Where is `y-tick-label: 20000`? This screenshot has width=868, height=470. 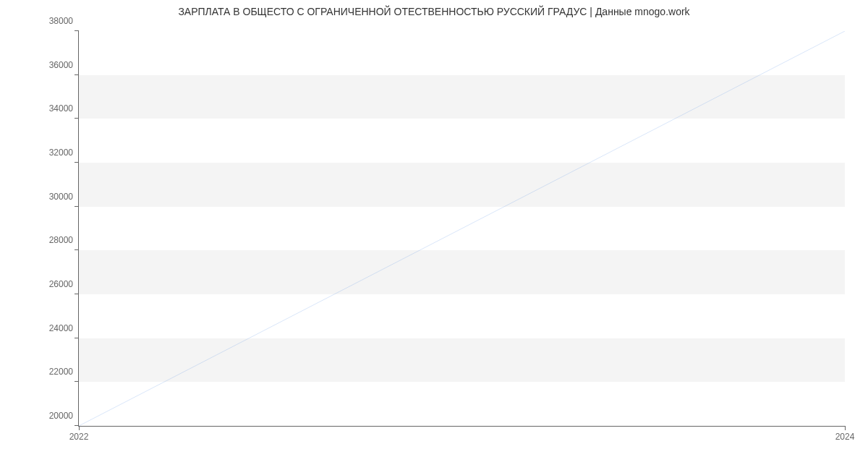 y-tick-label: 20000 is located at coordinates (61, 416).